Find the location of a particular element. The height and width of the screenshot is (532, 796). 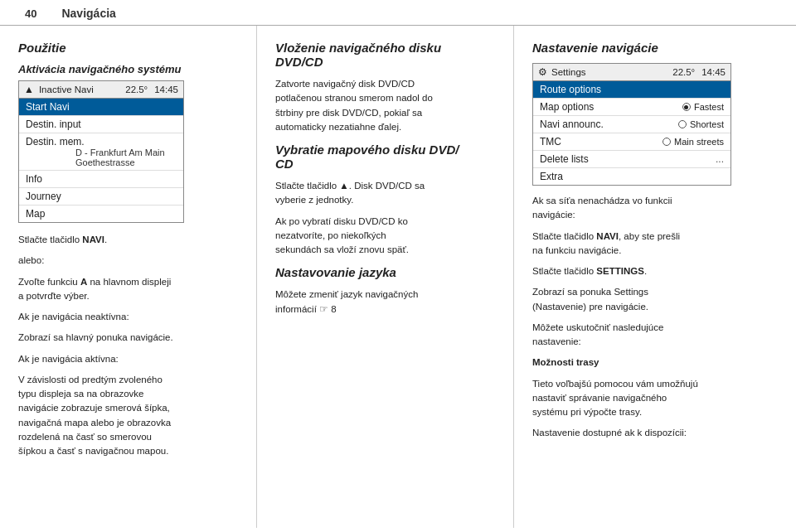

body-text-1d: Ak je navigácia neaktívna: is located at coordinates (128, 317).